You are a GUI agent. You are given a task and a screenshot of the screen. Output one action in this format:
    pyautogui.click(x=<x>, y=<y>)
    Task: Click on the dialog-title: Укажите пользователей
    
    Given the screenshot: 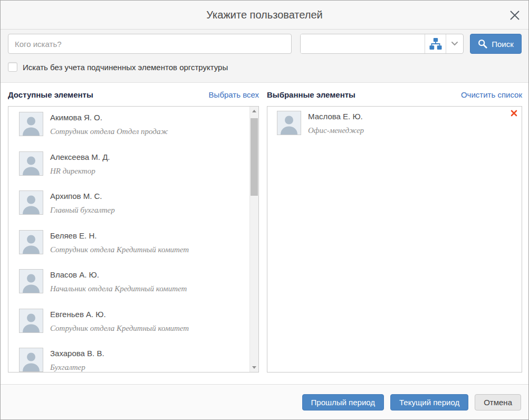 What is the action you would take?
    pyautogui.click(x=265, y=15)
    